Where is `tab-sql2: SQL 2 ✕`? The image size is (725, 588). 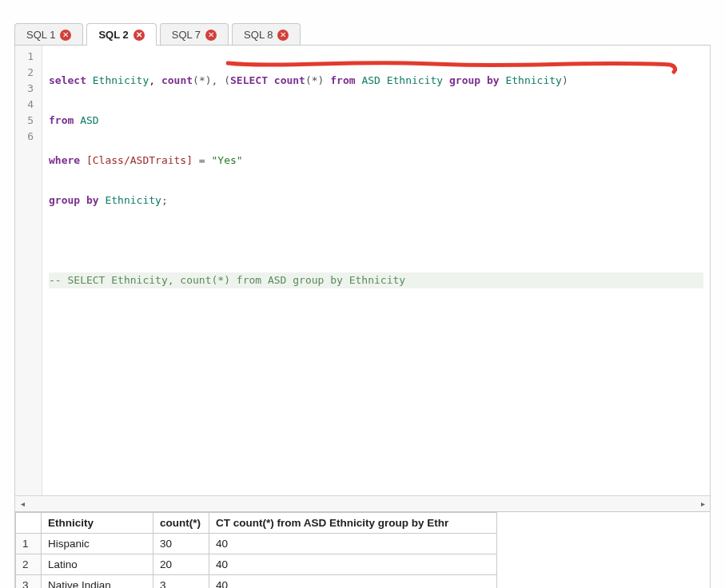
tab-sql2: SQL 2 ✕ is located at coordinates (121, 34).